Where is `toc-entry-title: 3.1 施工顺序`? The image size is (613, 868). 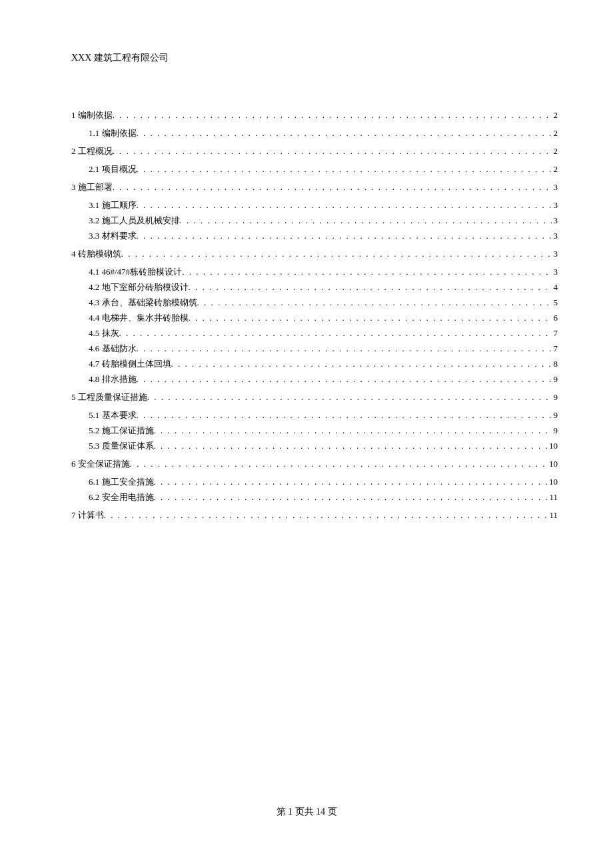
toc-entry-title: 3.1 施工顺序 is located at coordinates (113, 205).